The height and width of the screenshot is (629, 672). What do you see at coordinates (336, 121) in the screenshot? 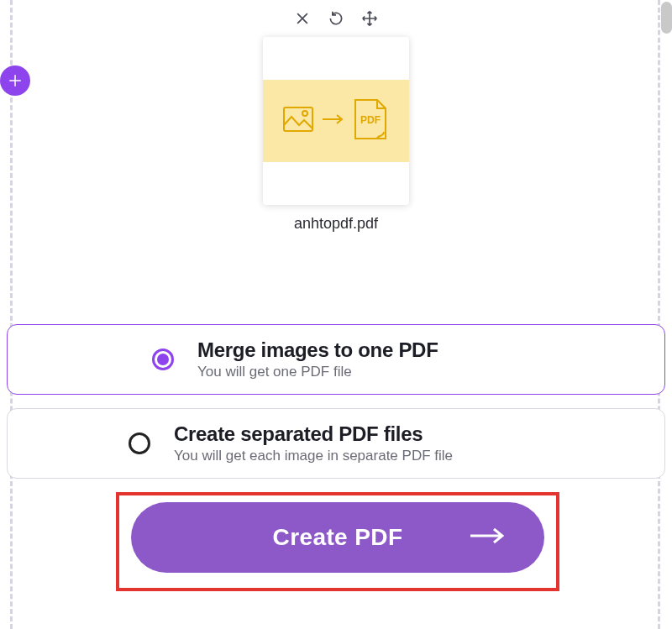
I see `thumbnail-graphic: PDF` at bounding box center [336, 121].